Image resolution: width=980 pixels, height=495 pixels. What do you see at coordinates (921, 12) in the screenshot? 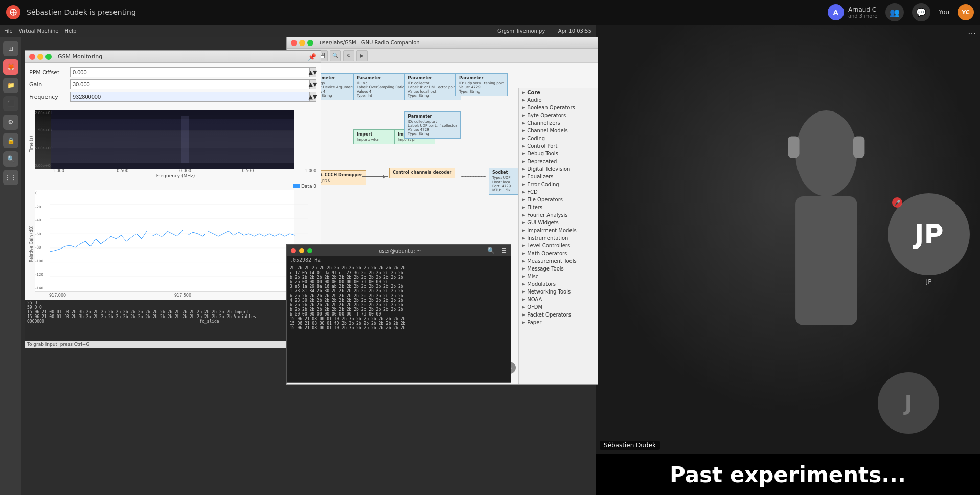
I see `chat-button: 💬` at bounding box center [921, 12].